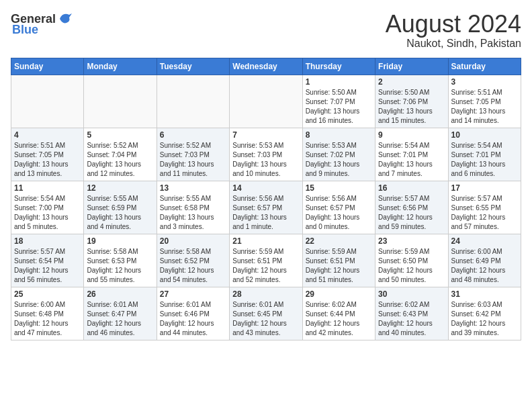 The width and height of the screenshot is (532, 411). Describe the element at coordinates (266, 313) in the screenshot. I see `calendar-week-row: 25Sunrise: 6:00 AM Sunset: 6:48 PM Dayli…` at that location.